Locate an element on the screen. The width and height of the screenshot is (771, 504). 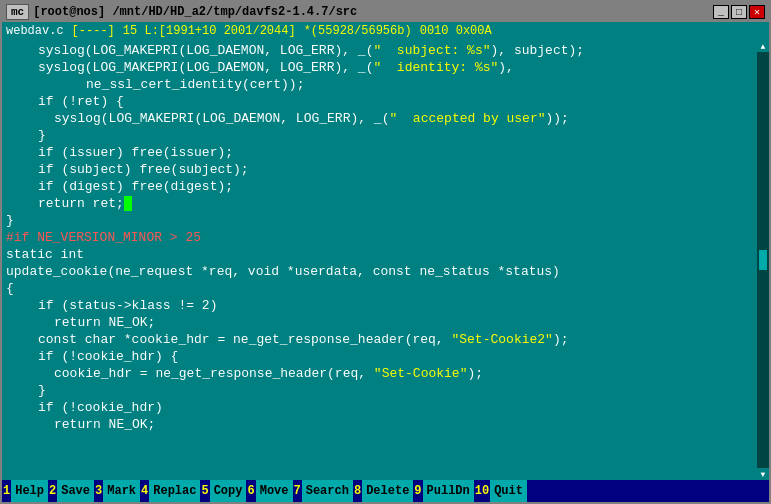
minimize-button: _ is located at coordinates (721, 12).